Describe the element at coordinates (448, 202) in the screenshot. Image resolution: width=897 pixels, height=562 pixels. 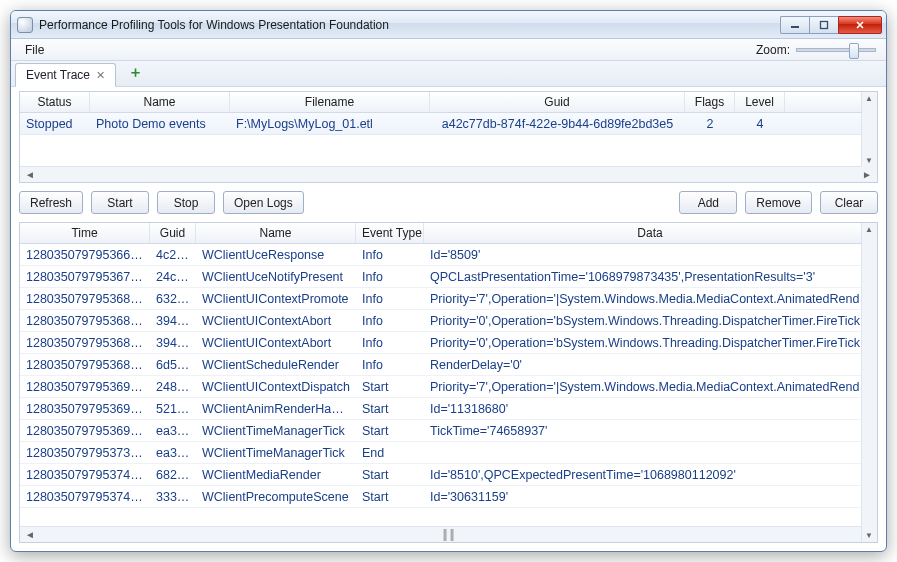
I see `toolbar: Refresh Start Stop Open Logs Add Remove …` at that location.